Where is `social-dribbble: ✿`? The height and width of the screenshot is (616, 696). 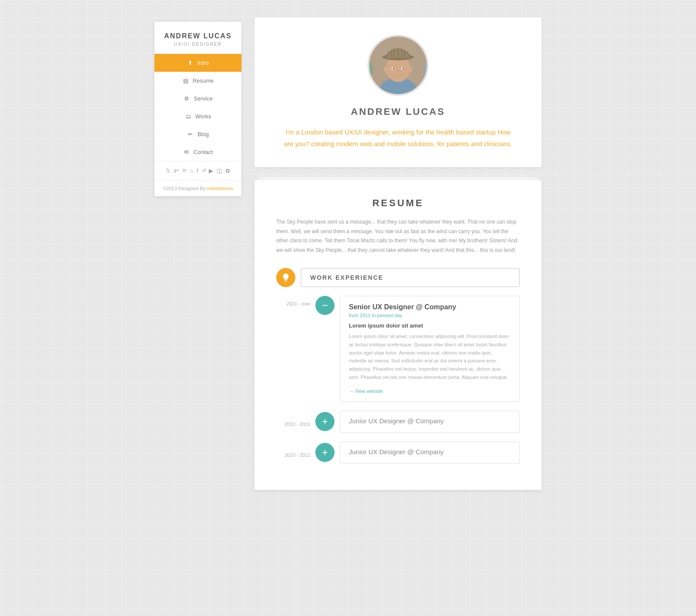 social-dribbble: ✿ is located at coordinates (228, 171).